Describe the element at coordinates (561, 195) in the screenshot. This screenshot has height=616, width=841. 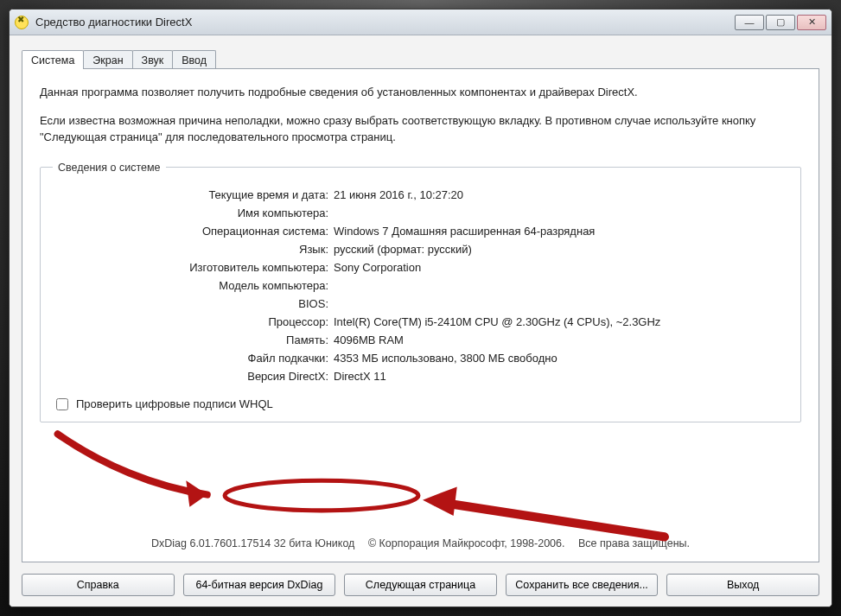
I see `value-datetime: 21 июня 2016 г., 10:27:20` at that location.